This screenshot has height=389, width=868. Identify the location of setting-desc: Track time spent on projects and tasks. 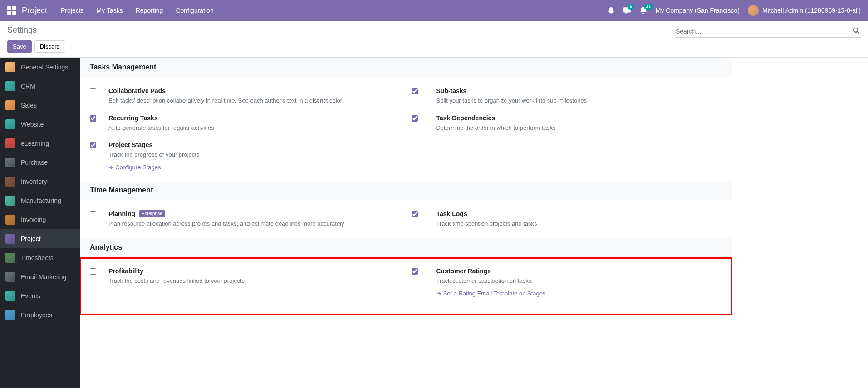
(579, 224).